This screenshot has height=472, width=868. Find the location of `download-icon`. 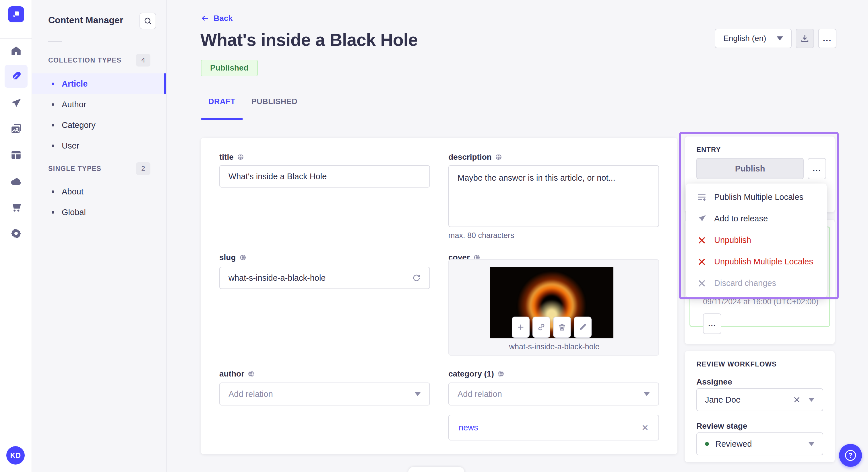

download-icon is located at coordinates (805, 38).